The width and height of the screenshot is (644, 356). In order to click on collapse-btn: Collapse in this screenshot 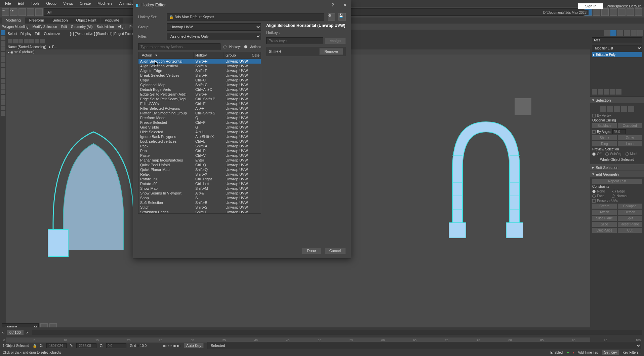, I will do `click(630, 206)`.